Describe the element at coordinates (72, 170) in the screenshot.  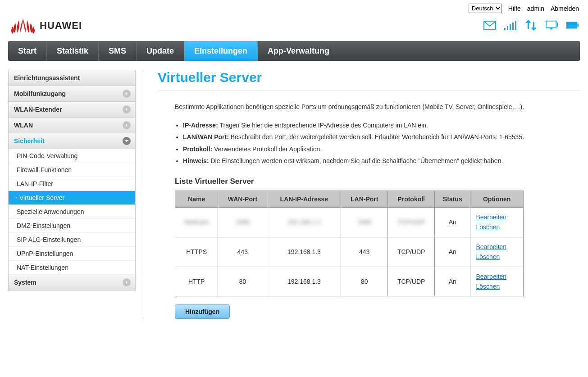
I see `sidebar-subitem-1: Firewall-Funktionen` at that location.